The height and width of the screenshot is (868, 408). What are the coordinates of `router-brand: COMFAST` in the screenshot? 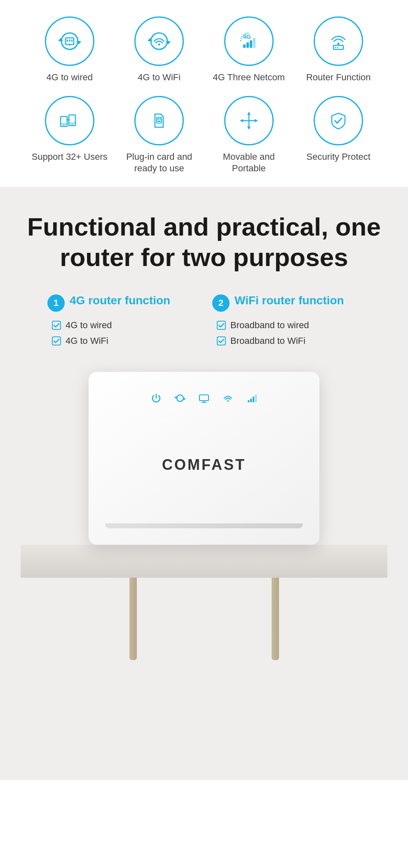 It's located at (204, 465).